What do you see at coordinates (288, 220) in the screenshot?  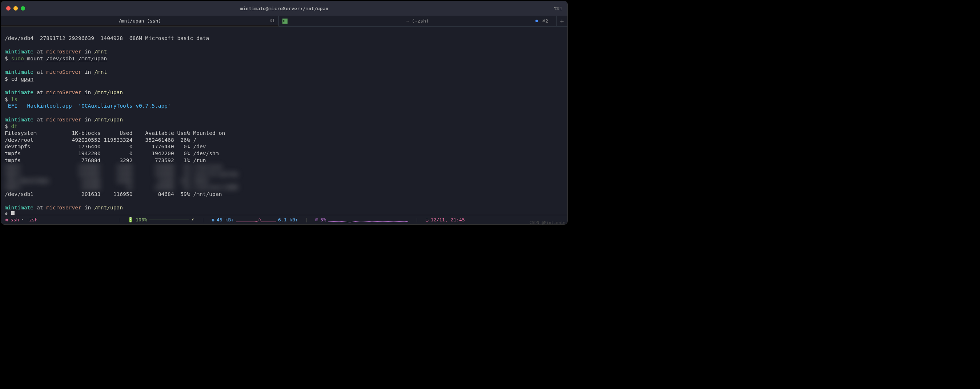 I see `net-up: 6.1 kB↑` at bounding box center [288, 220].